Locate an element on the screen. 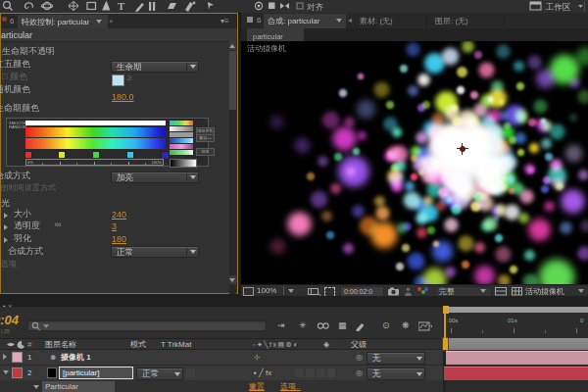 This screenshot has width=588, height=392. svg-text: T is located at coordinates (122, 6).